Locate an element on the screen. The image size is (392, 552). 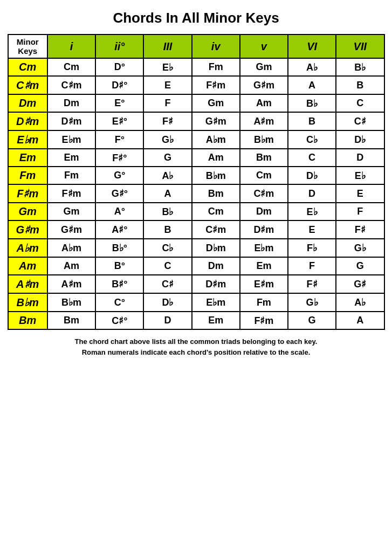
key-cell: G♯m is located at coordinates (28, 230).